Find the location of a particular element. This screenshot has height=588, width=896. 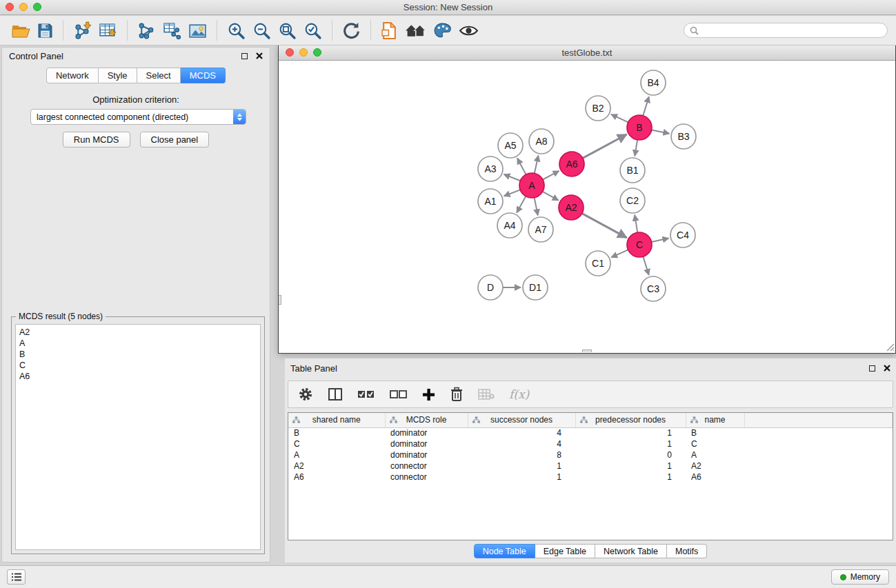

graph-node-A: A is located at coordinates (532, 185).